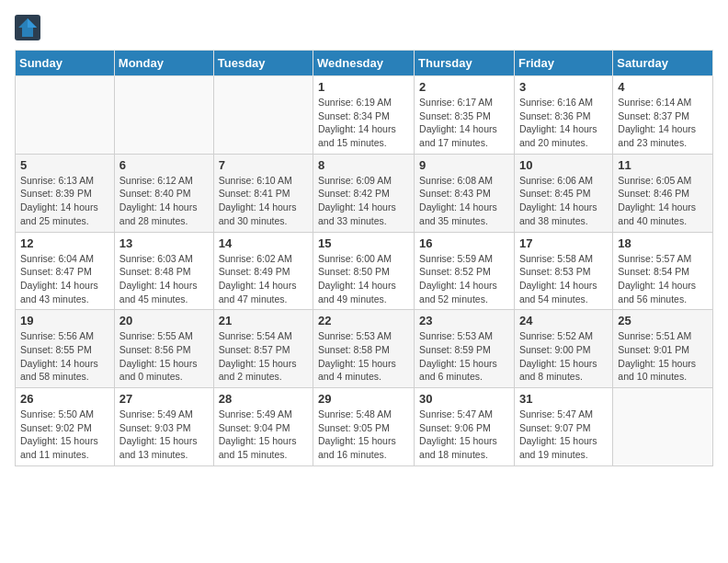 The height and width of the screenshot is (563, 728). I want to click on day-info: Sunrise: 5:49 AM Sunset: 9:03 PM Dayligh…, so click(164, 434).